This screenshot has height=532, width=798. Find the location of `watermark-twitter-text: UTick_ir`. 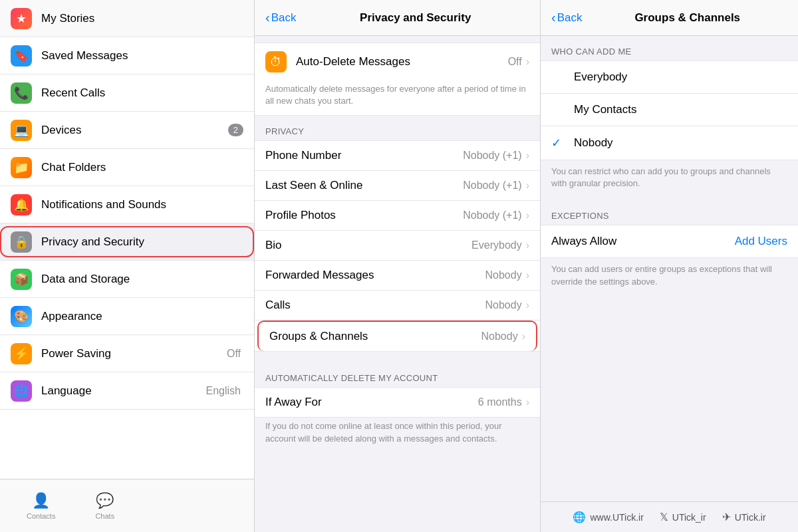

watermark-twitter-text: UTick_ir is located at coordinates (689, 517).